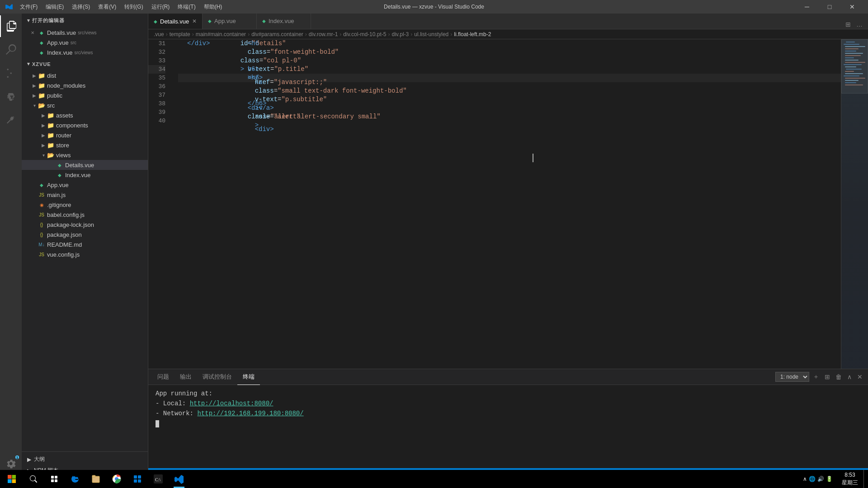  What do you see at coordinates (830, 7) in the screenshot?
I see `maximize-button: □` at bounding box center [830, 7].